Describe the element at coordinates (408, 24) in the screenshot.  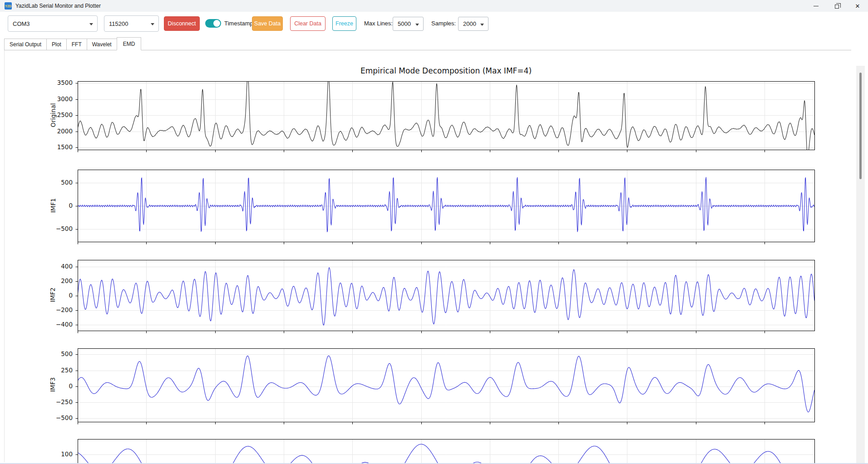
I see `max-lines-select: 5000` at that location.